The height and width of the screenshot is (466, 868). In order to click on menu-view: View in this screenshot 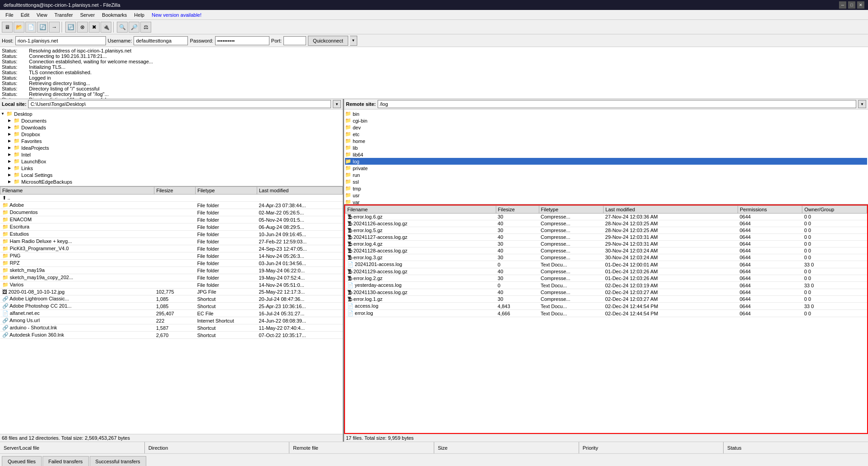, I will do `click(42, 15)`.